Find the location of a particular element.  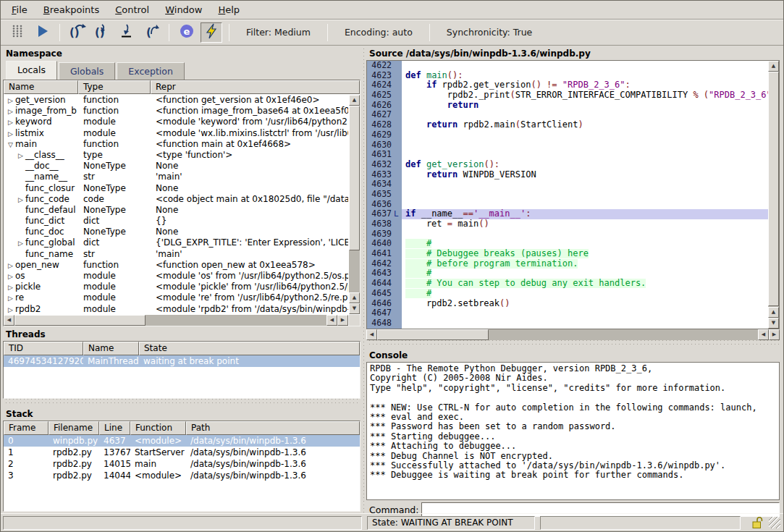

tab-globals: Globals is located at coordinates (87, 71).